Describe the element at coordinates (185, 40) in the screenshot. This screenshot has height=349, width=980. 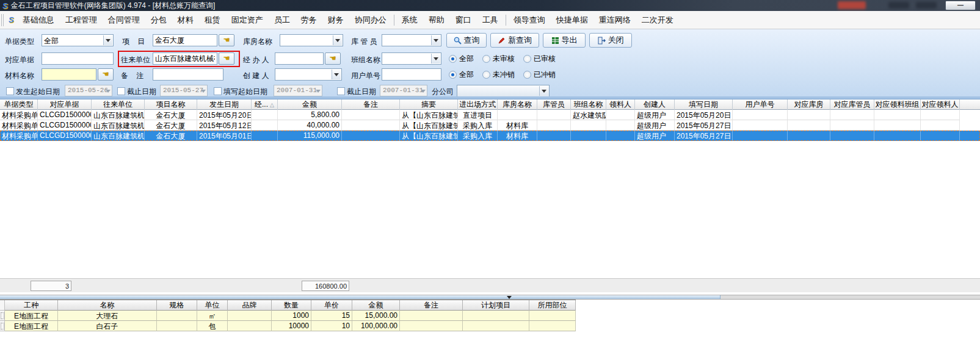
I see `project-input` at that location.